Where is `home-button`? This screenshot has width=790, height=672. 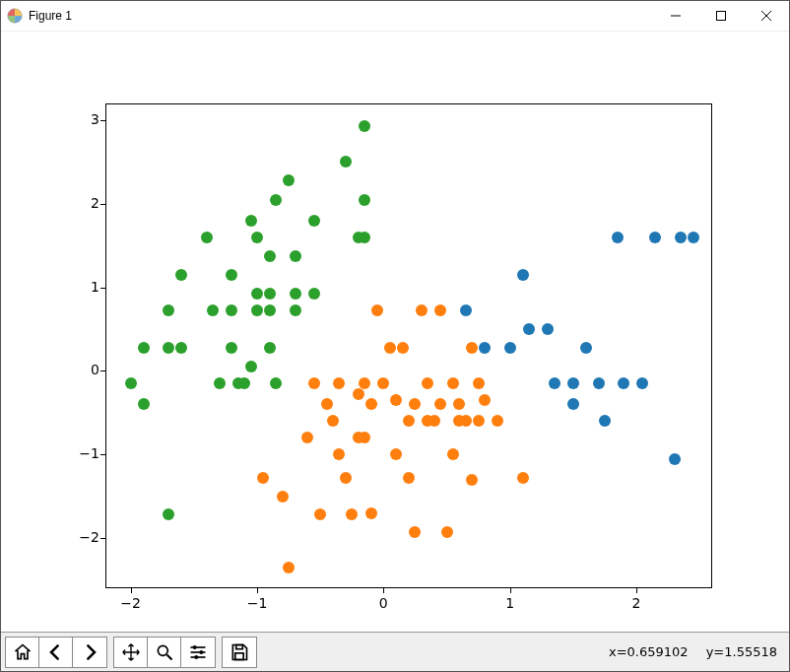 home-button is located at coordinates (23, 652).